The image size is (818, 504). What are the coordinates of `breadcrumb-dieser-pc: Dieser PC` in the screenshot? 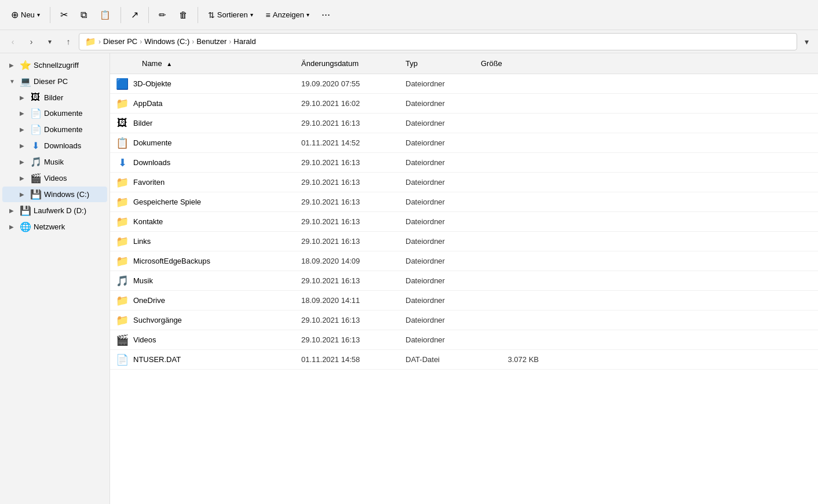 It's located at (120, 42).